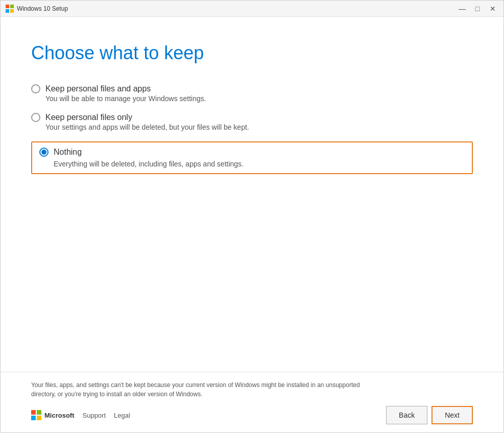 The height and width of the screenshot is (433, 504). I want to click on option-row-1: Keep personal files and apps, so click(252, 89).